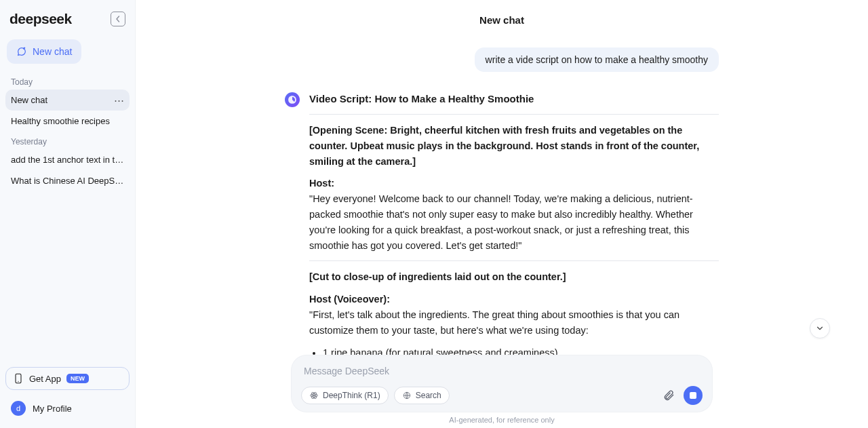 The width and height of the screenshot is (868, 428). What do you see at coordinates (422, 395) in the screenshot?
I see `search-toggle: Search` at bounding box center [422, 395].